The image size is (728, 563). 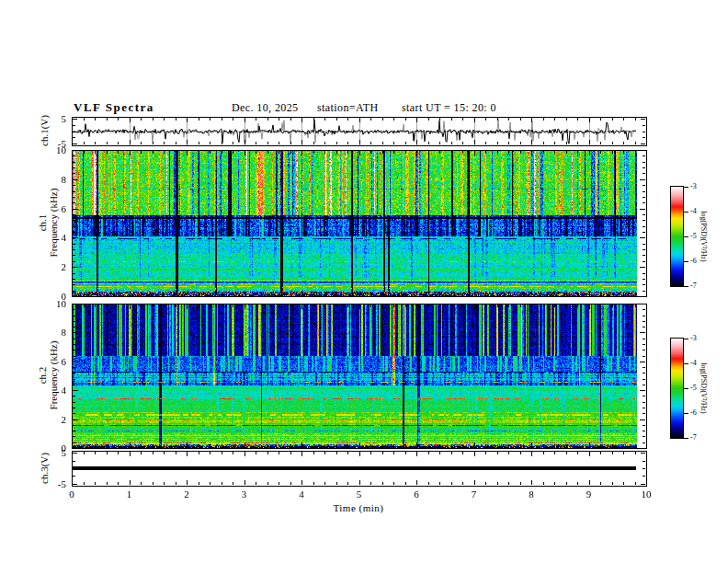 I want to click on y-tick-label: 5, so click(x=52, y=120).